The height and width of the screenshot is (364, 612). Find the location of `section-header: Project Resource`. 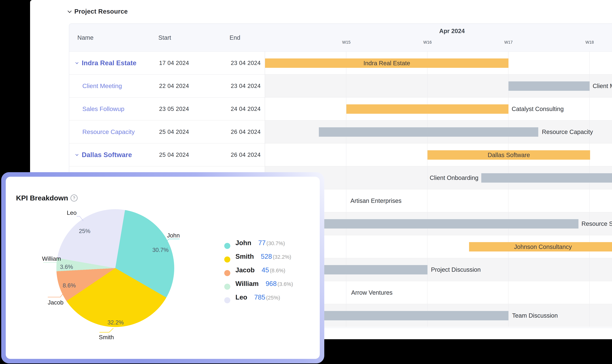

section-header: Project Resource is located at coordinates (98, 12).